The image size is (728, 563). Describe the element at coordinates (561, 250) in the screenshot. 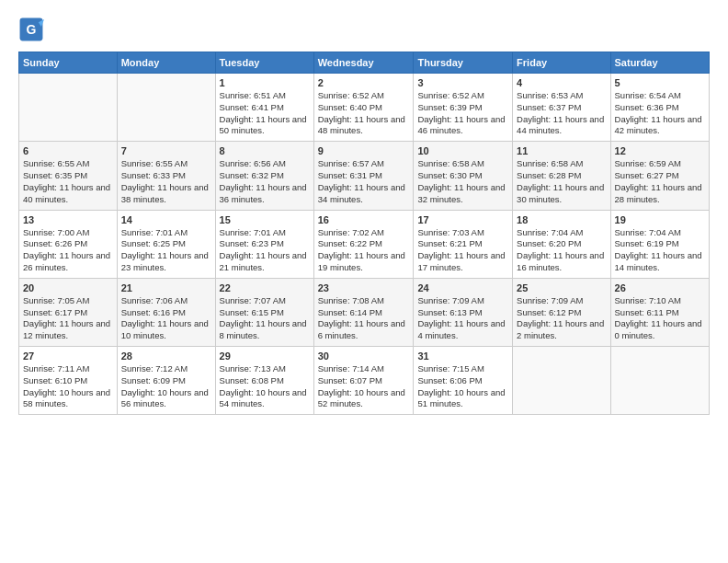

I see `day-info: Sunrise: 7:04 AM Sunset: 6:20 PM Dayligh…` at that location.